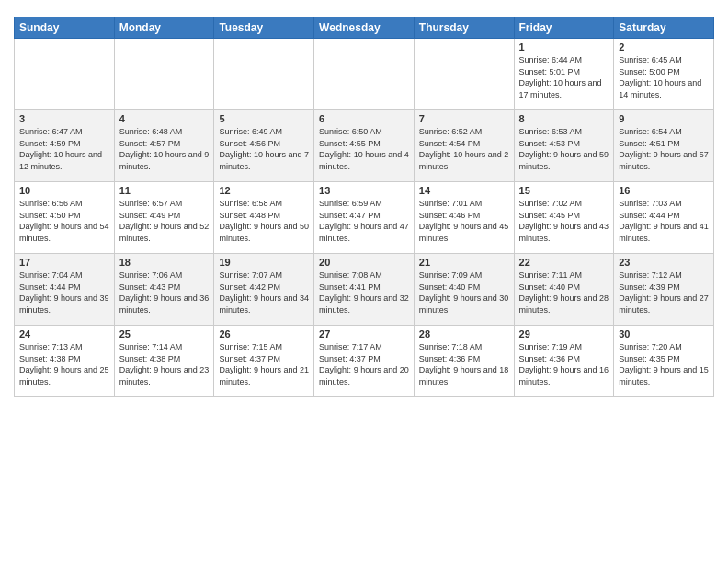  What do you see at coordinates (164, 362) in the screenshot?
I see `day-cell: 25Sunrise: 7:14 AM Sunset: 4:38 PM Dayli…` at bounding box center [164, 362].